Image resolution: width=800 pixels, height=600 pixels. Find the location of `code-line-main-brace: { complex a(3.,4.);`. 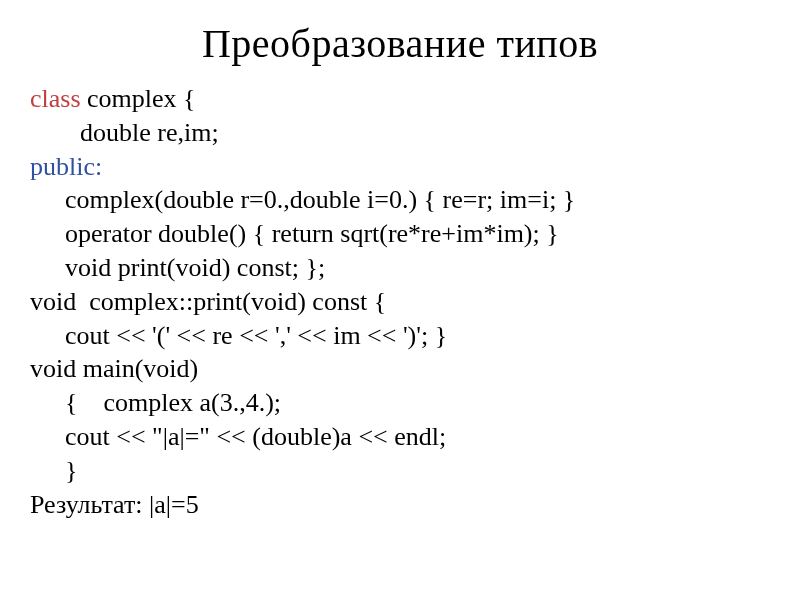

code-line-main-brace: { complex a(3.,4.); is located at coordinates (418, 403).